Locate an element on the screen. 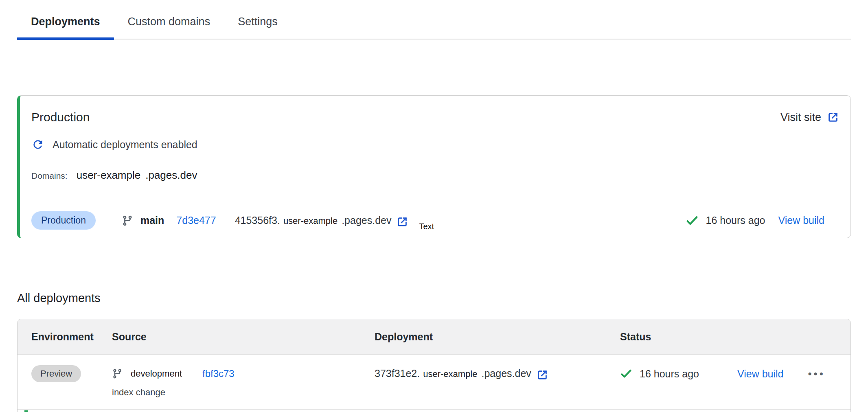  column-header-deployment: Deployment is located at coordinates (498, 337).